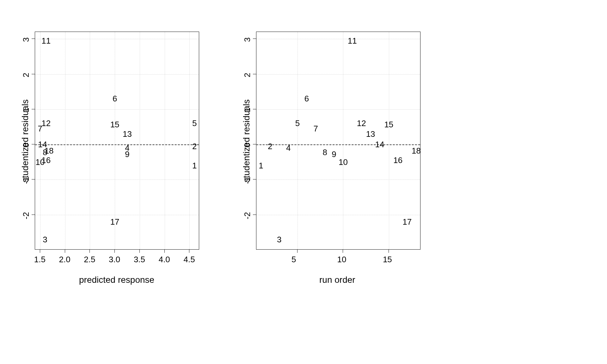 The height and width of the screenshot is (364, 607). I want to click on data-point-label: 14, so click(380, 145).